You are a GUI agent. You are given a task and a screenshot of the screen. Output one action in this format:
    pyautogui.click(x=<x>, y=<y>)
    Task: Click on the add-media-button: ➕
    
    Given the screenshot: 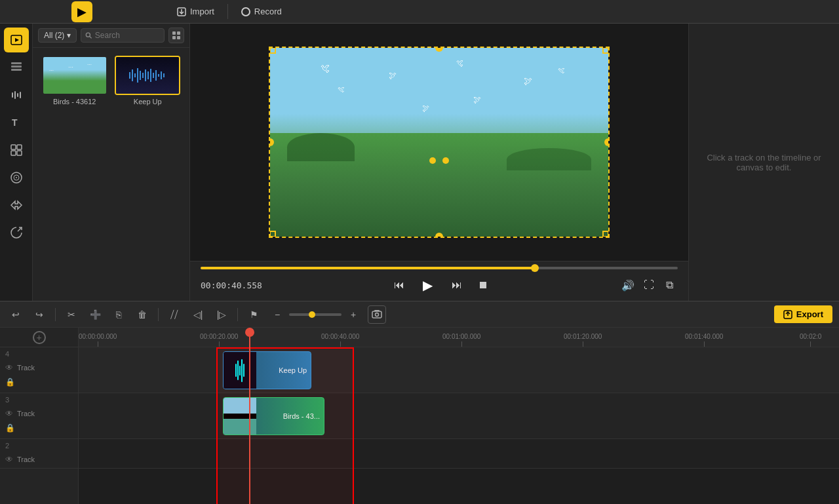 What is the action you would take?
    pyautogui.click(x=95, y=315)
    